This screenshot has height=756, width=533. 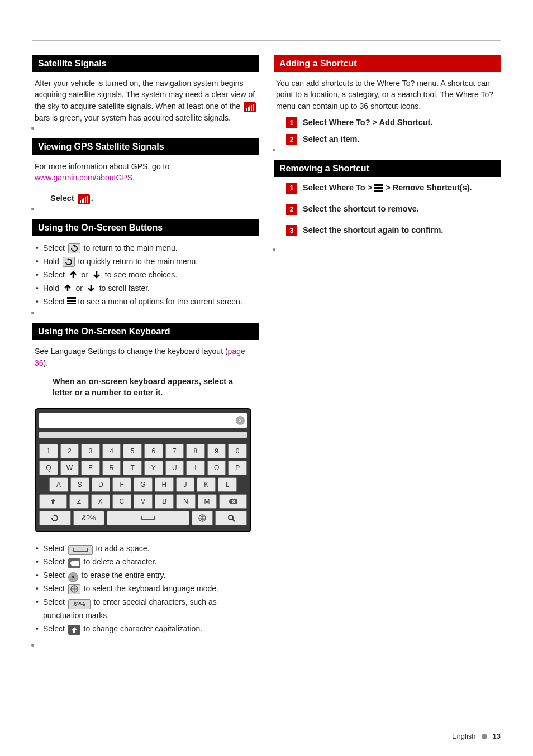 What do you see at coordinates (207, 501) in the screenshot?
I see `key-m: M` at bounding box center [207, 501].